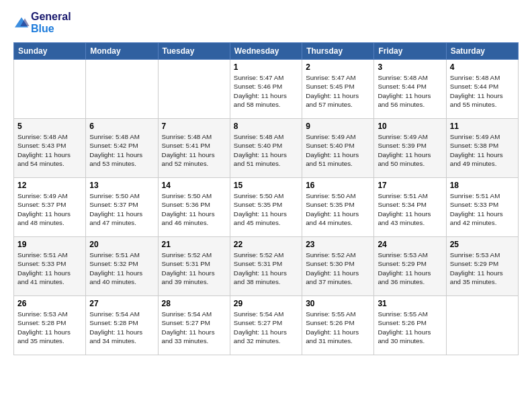  I want to click on calendar-cell: 6Sunrise: 5:48 AM Sunset: 5:42 PM Daylig…, so click(122, 148).